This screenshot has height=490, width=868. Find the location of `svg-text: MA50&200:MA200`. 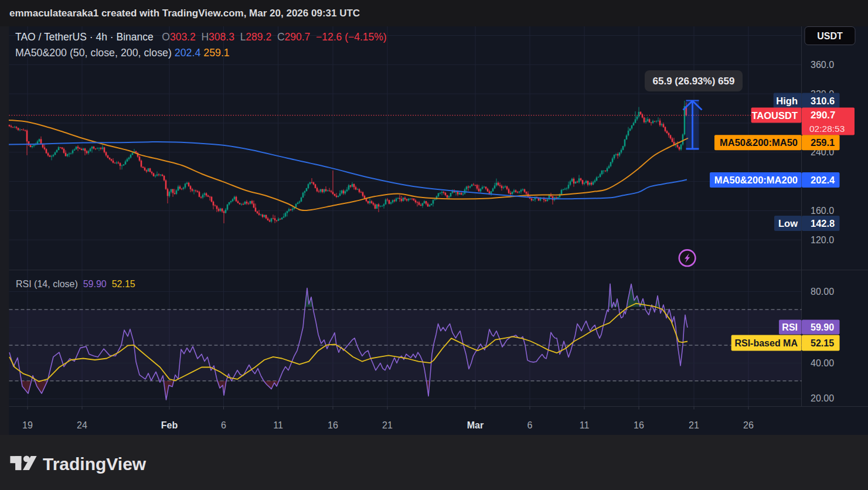

svg-text: MA50&200:MA200 is located at coordinates (756, 180).